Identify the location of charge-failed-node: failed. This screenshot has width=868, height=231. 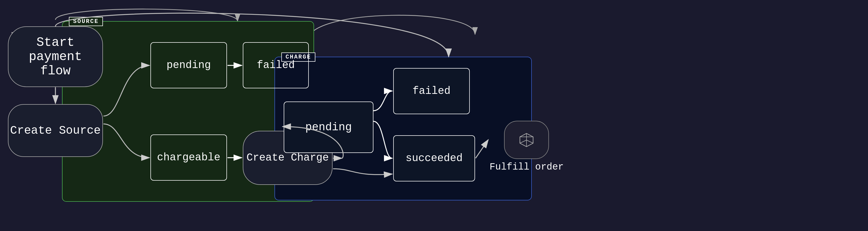
(431, 91).